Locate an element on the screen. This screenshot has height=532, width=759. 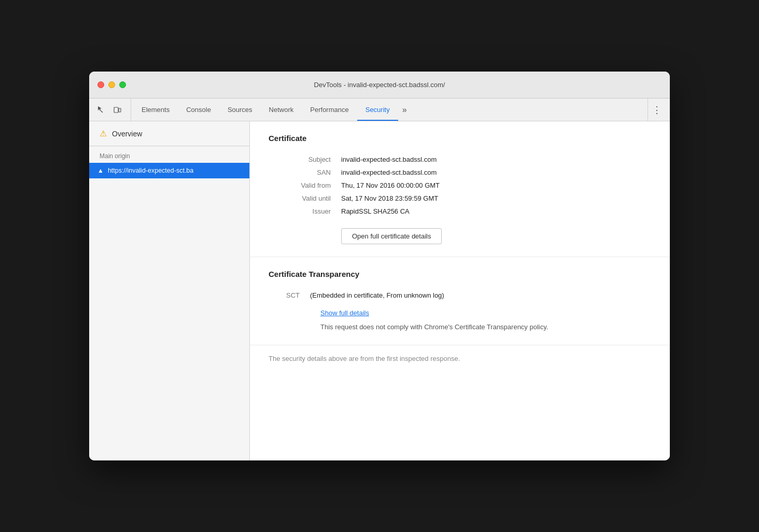
minimize-button is located at coordinates (112, 85).